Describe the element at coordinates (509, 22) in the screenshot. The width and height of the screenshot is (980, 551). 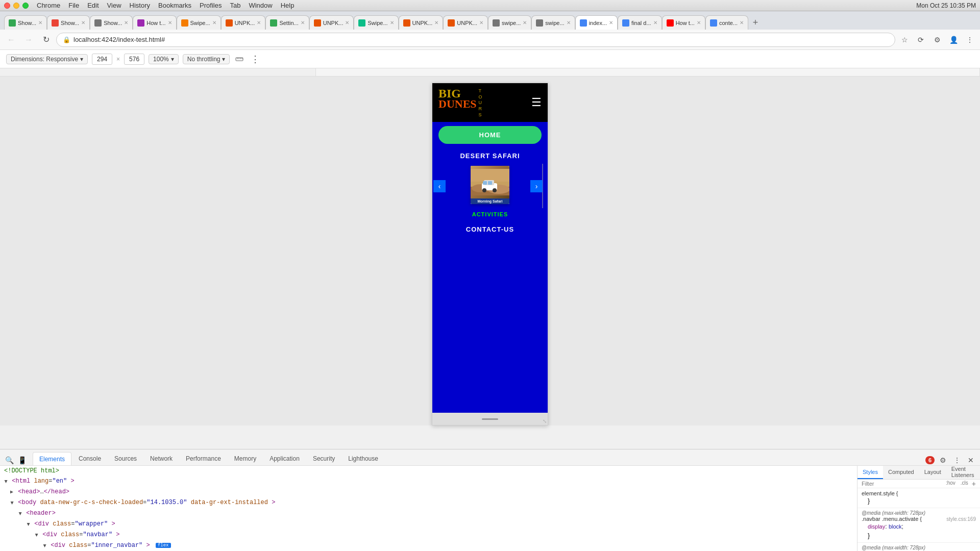
I see `tab-11: swipe... ✕` at that location.